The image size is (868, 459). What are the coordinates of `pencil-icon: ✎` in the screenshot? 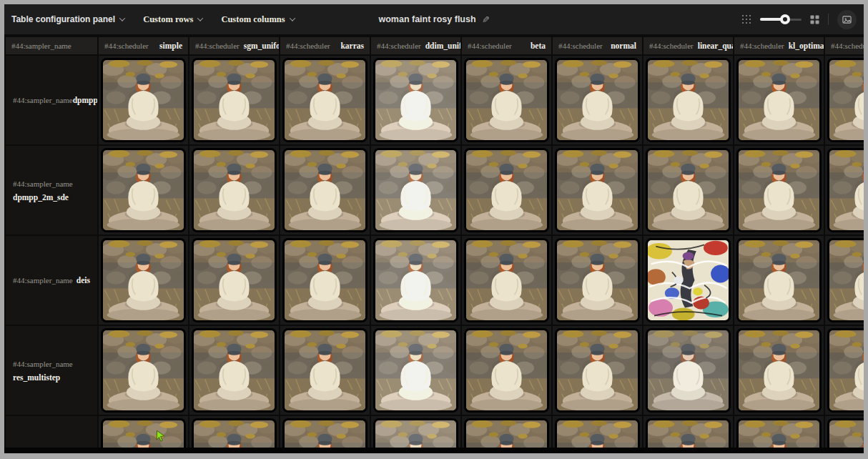 It's located at (486, 20).